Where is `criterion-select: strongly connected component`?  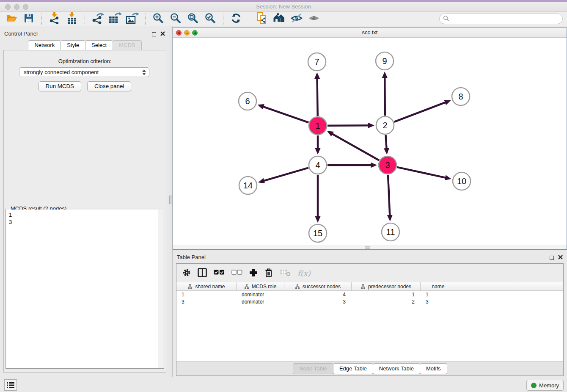 criterion-select: strongly connected component is located at coordinates (84, 72).